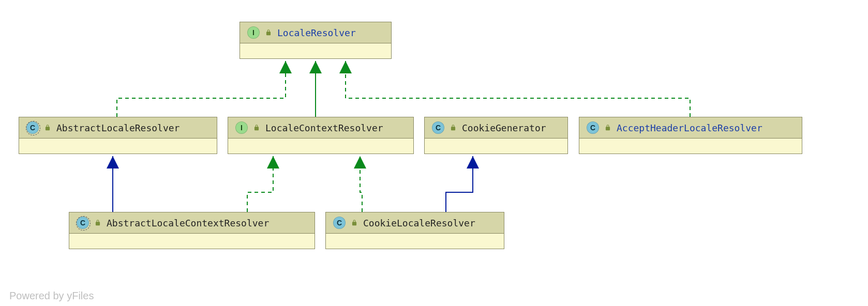 The height and width of the screenshot is (306, 868). Describe the element at coordinates (52, 296) in the screenshot. I see `watermark-label: Powered by yFiles` at that location.